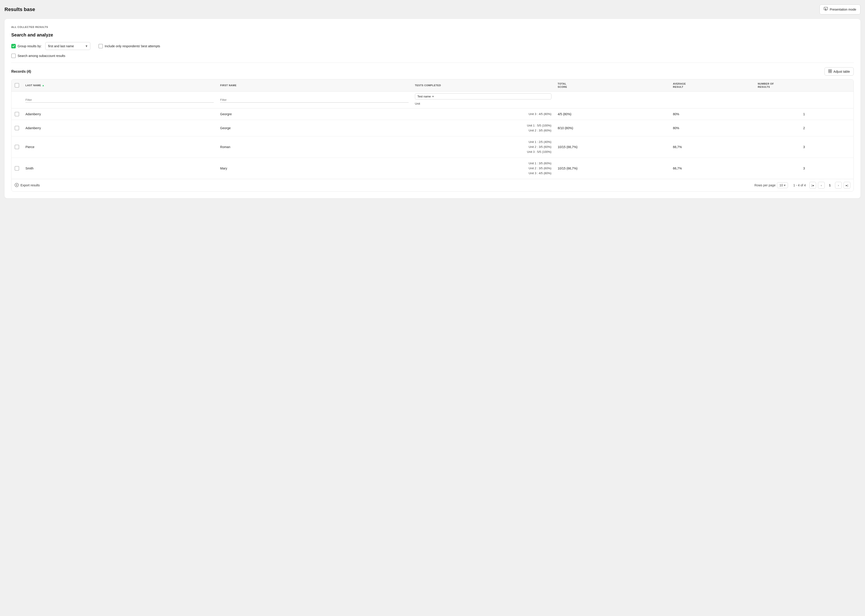 This screenshot has width=865, height=616. I want to click on row-first-name: Roman, so click(314, 147).